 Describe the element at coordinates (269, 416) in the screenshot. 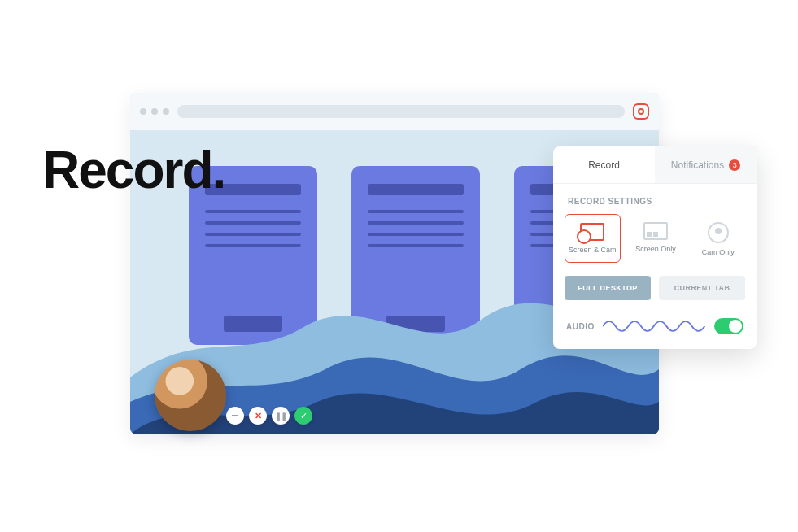

I see `recording-controls: ✕ ❚❚ ✓` at that location.